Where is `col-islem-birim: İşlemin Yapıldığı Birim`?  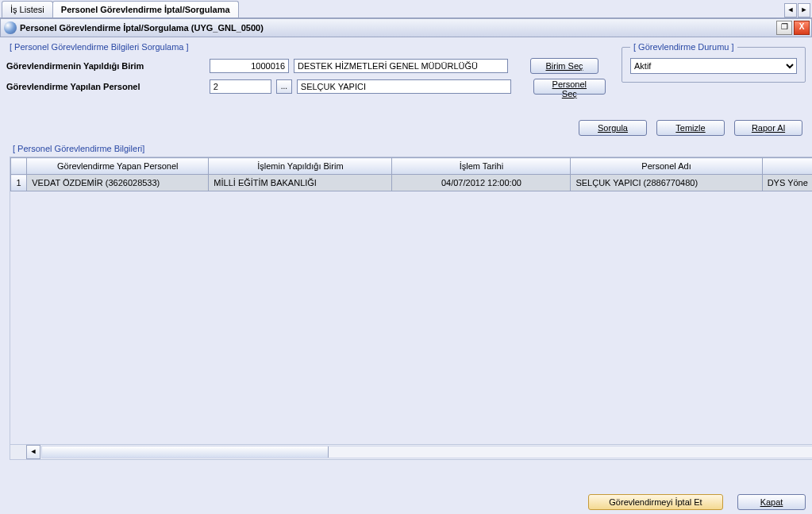 col-islem-birim: İşlemin Yapıldığı Birim is located at coordinates (300, 167).